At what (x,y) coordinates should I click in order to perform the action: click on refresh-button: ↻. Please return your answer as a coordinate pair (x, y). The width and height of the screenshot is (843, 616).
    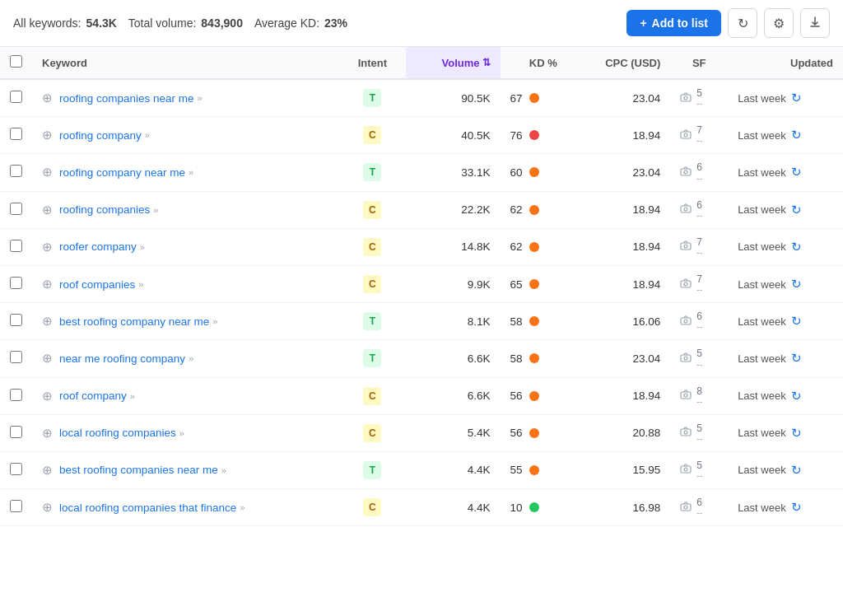
    Looking at the image, I should click on (743, 23).